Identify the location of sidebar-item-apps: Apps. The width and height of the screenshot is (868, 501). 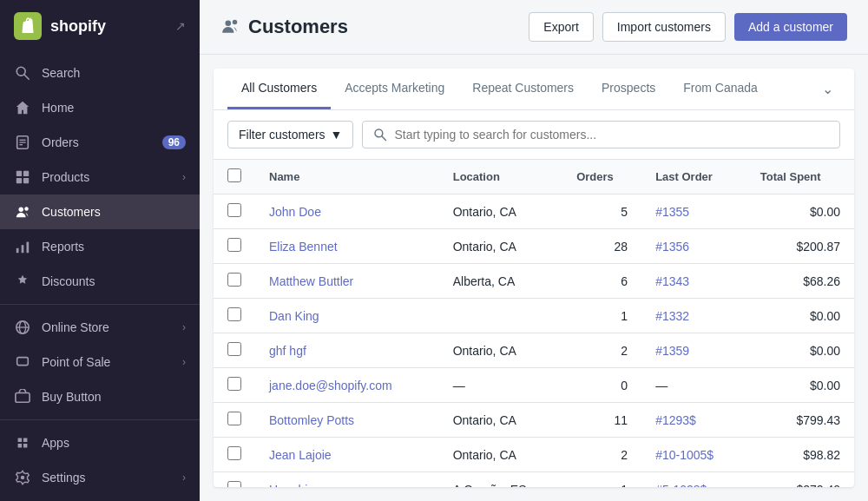
(100, 443).